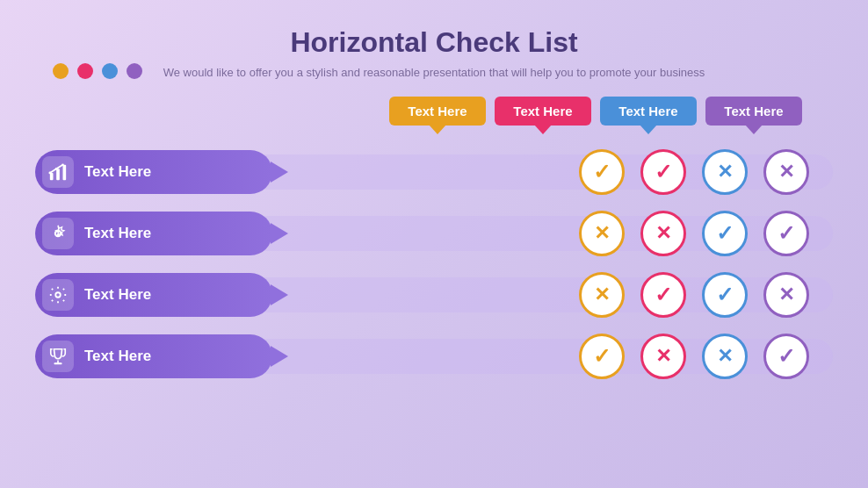  Describe the element at coordinates (548, 356) in the screenshot. I see `row-stripe-3: ✓✕✕✓` at that location.